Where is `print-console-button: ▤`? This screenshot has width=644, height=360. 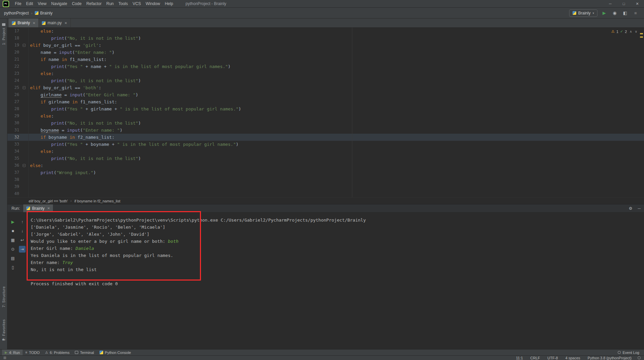
print-console-button: ▤ is located at coordinates (13, 258).